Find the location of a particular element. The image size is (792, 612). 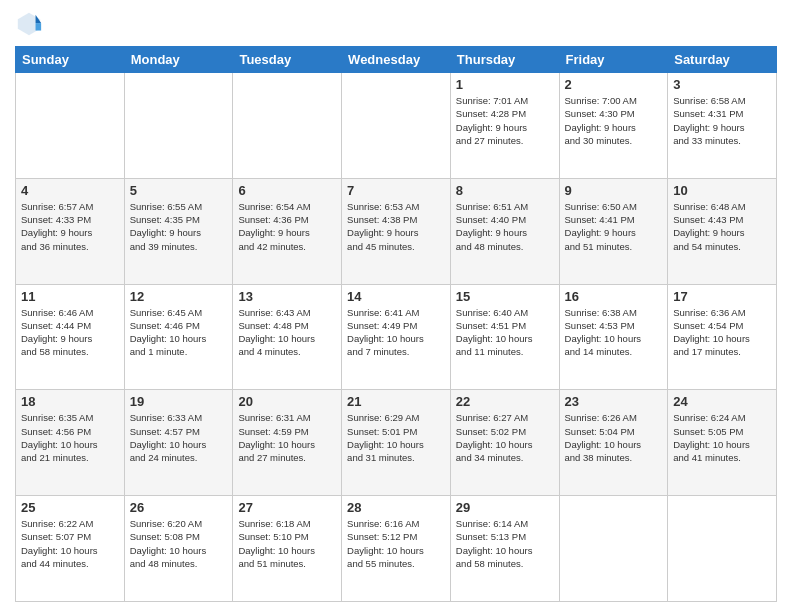

weekday-header-wednesday: Wednesday is located at coordinates (396, 60).